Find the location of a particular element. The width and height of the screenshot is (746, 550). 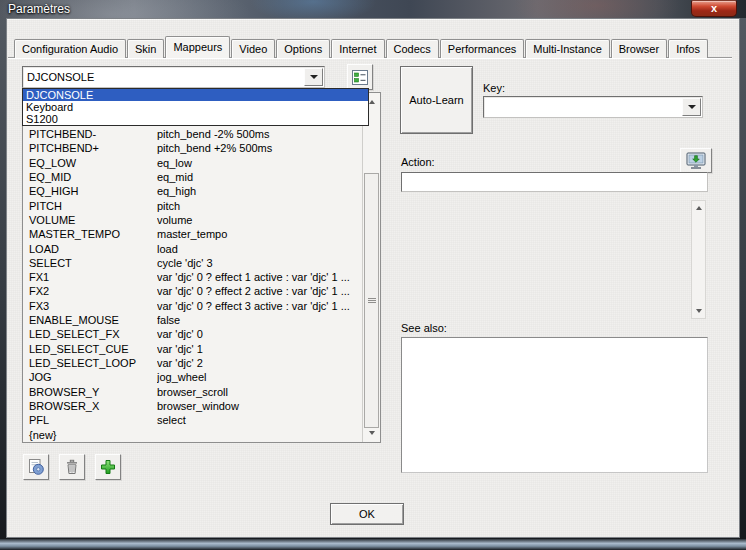

see-also-listbox is located at coordinates (554, 405).